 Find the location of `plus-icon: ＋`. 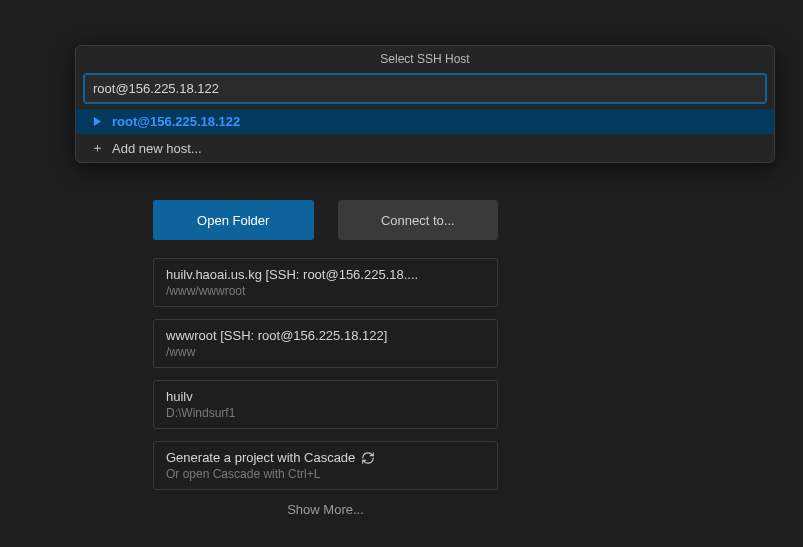

plus-icon: ＋ is located at coordinates (97, 148).